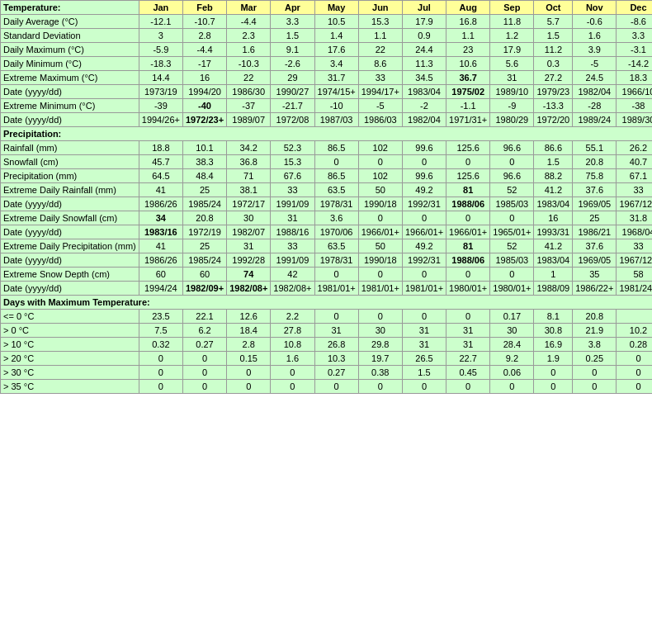  What do you see at coordinates (249, 121) in the screenshot?
I see `data-cell: 1989/07` at bounding box center [249, 121].